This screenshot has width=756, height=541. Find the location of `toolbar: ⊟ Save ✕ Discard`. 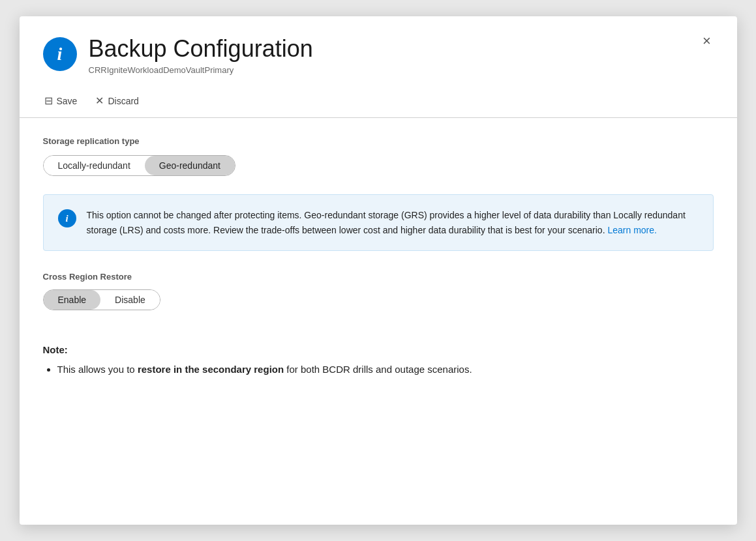

toolbar: ⊟ Save ✕ Discard is located at coordinates (378, 102).